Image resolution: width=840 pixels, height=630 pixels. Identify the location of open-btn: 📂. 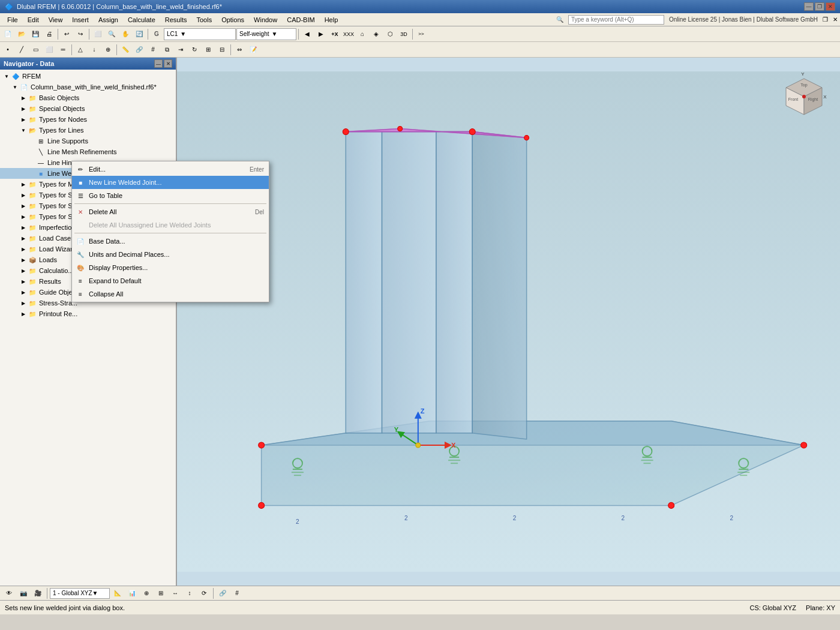
(22, 34).